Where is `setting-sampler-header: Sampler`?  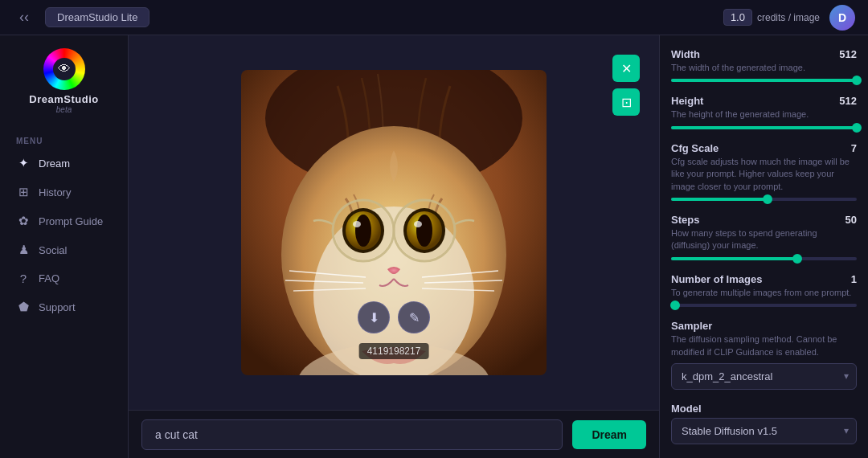 setting-sampler-header: Sampler is located at coordinates (764, 326).